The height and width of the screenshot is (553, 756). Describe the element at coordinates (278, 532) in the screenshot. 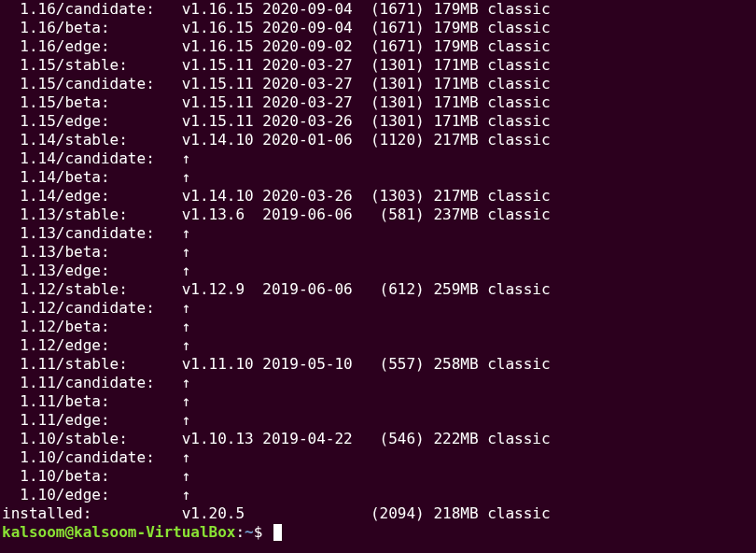

I see `cursor` at that location.